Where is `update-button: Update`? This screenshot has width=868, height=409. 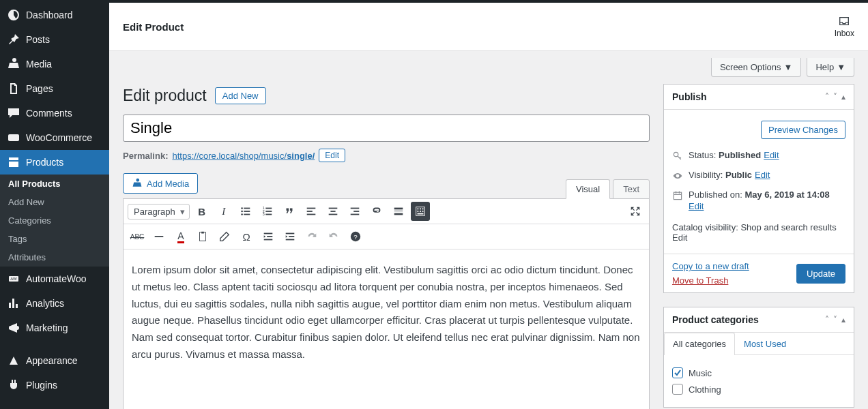
update-button: Update is located at coordinates (821, 274).